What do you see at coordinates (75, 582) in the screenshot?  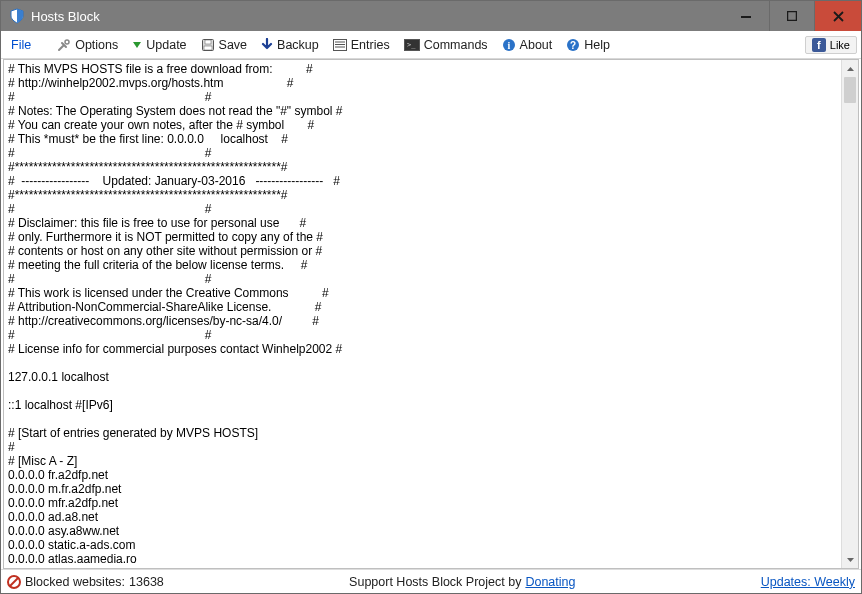 I see `blocked-label: Blocked websites:` at bounding box center [75, 582].